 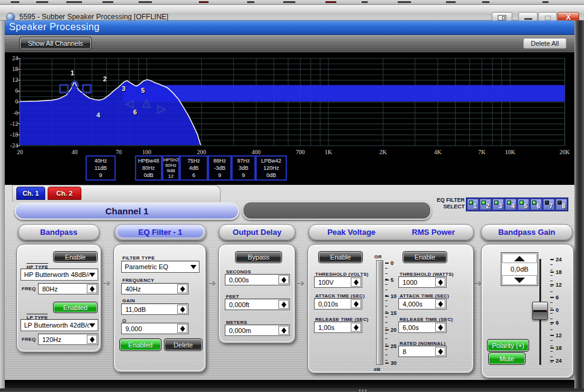 What do you see at coordinates (257, 330) in the screenshot?
I see `meters-spinner: 0,000m` at bounding box center [257, 330].